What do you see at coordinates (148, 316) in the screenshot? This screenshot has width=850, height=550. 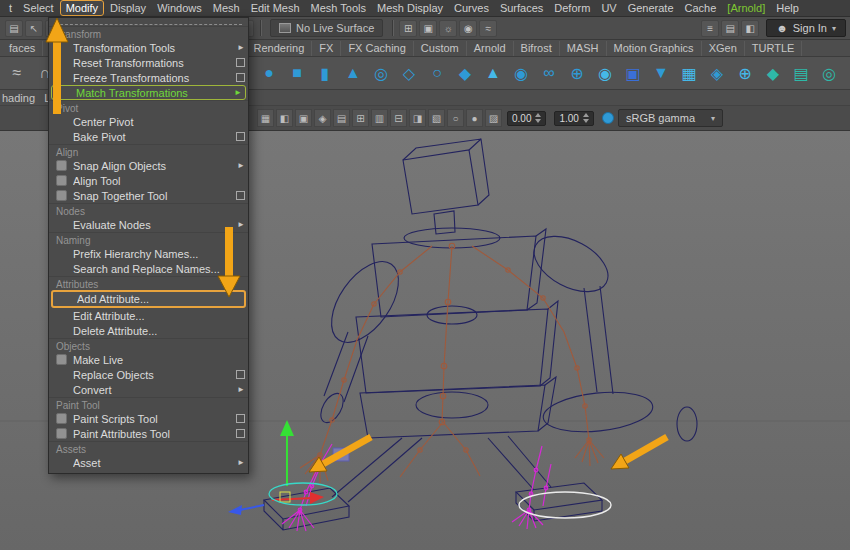 I see `menu-item-edit-attribute: Edit Attribute...` at bounding box center [148, 316].